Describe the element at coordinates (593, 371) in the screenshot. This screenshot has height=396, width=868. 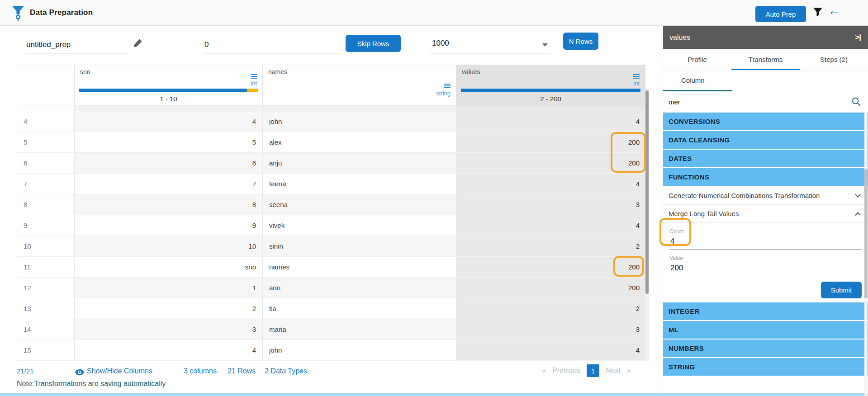
I see `current-page-button: 1` at that location.